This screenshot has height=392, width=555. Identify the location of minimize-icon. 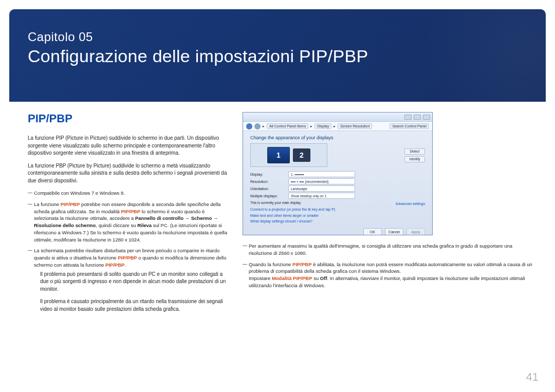
(408, 117).